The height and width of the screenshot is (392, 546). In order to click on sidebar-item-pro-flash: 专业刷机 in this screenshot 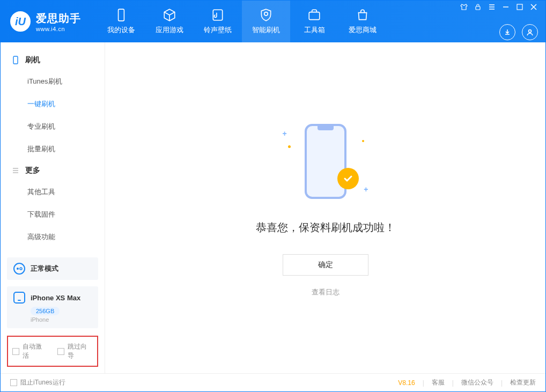, I will do `click(53, 127)`.